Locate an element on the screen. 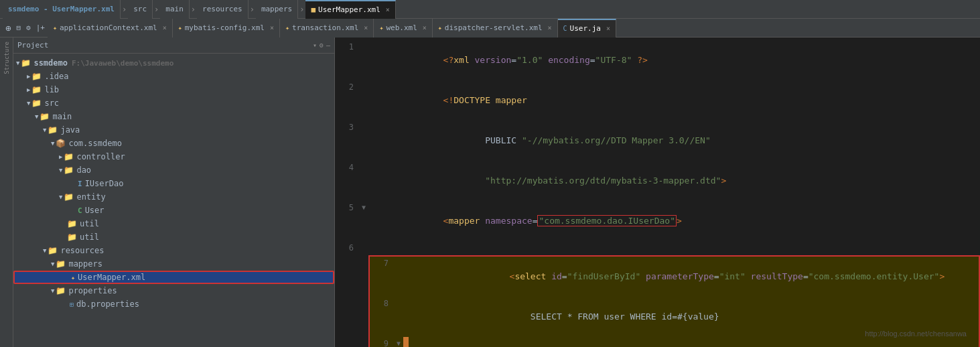 The height and width of the screenshot is (347, 980). xml-file-icon2: ✦ is located at coordinates (180, 28).